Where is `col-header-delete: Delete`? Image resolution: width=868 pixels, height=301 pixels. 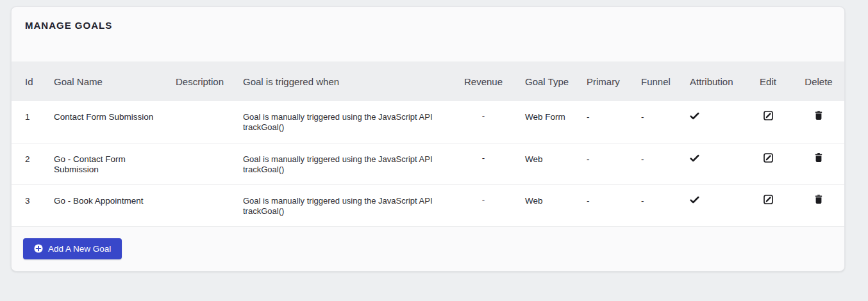
col-header-delete: Delete is located at coordinates (819, 81).